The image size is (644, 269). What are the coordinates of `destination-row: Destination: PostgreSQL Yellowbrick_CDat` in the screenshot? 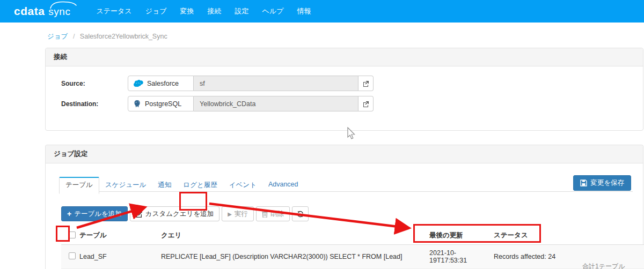 It's located at (348, 104).